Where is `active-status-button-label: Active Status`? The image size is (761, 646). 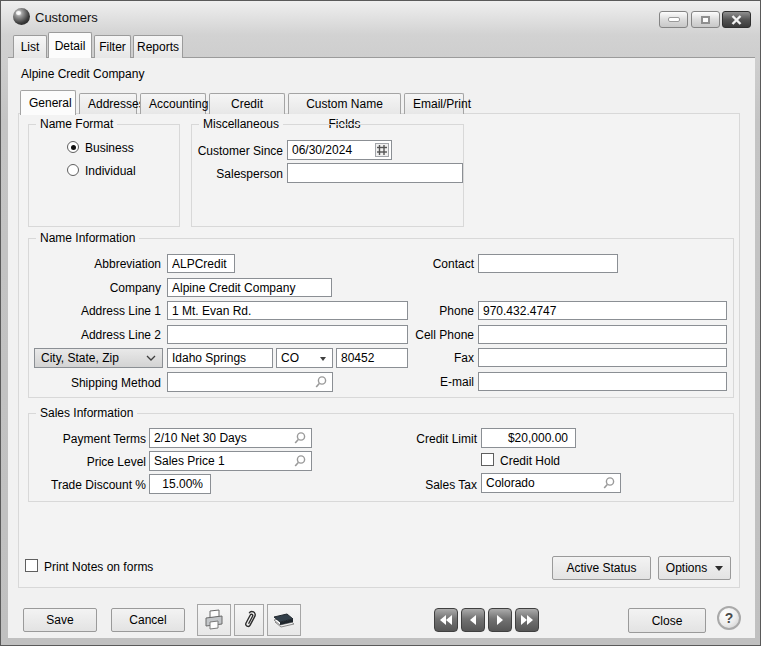
active-status-button-label: Active Status is located at coordinates (601, 568).